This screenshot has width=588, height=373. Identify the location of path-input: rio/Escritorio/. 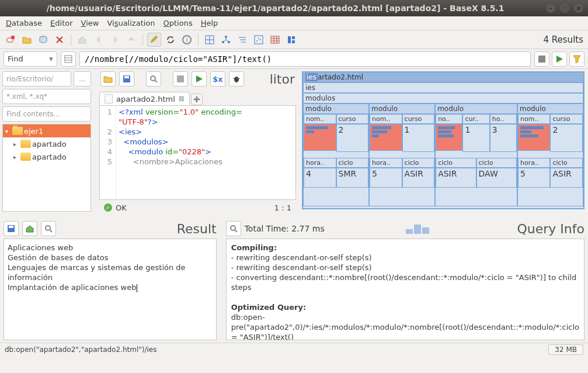
(37, 79).